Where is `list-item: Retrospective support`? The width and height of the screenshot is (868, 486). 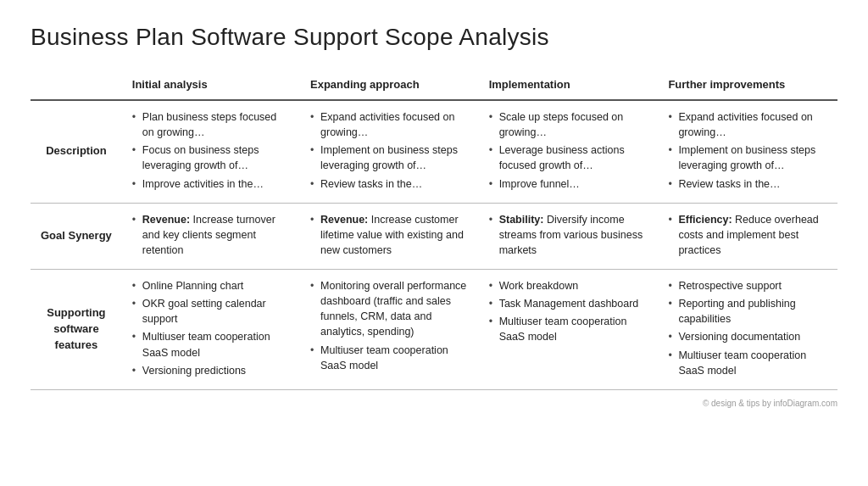 list-item: Retrospective support is located at coordinates (748, 286).